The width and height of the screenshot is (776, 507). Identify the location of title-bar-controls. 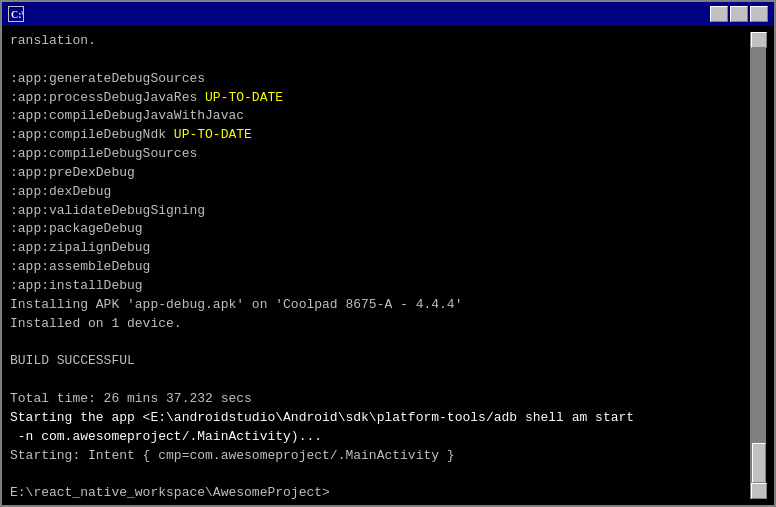
(739, 14).